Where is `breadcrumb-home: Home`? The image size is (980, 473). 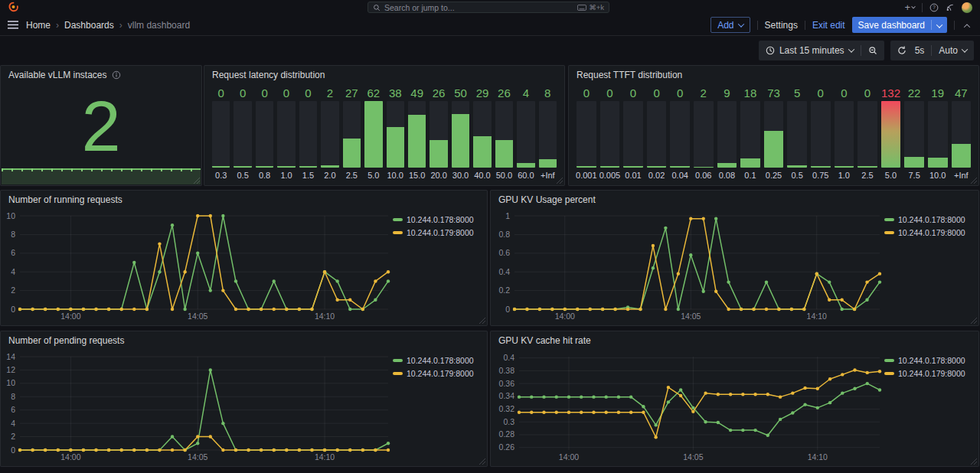 breadcrumb-home: Home is located at coordinates (38, 25).